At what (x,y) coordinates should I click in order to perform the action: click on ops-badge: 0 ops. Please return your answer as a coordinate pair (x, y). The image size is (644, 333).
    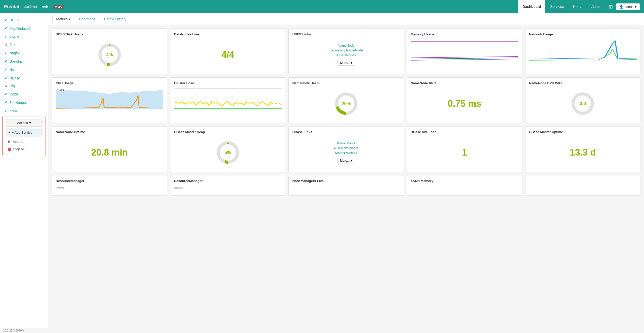
    Looking at the image, I should click on (58, 7).